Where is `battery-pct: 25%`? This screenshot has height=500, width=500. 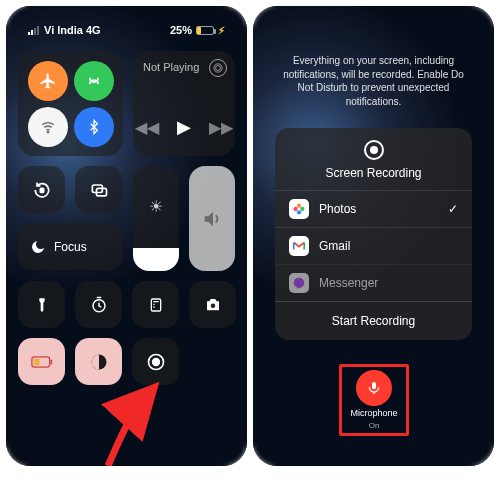
battery-pct: 25% is located at coordinates (181, 30).